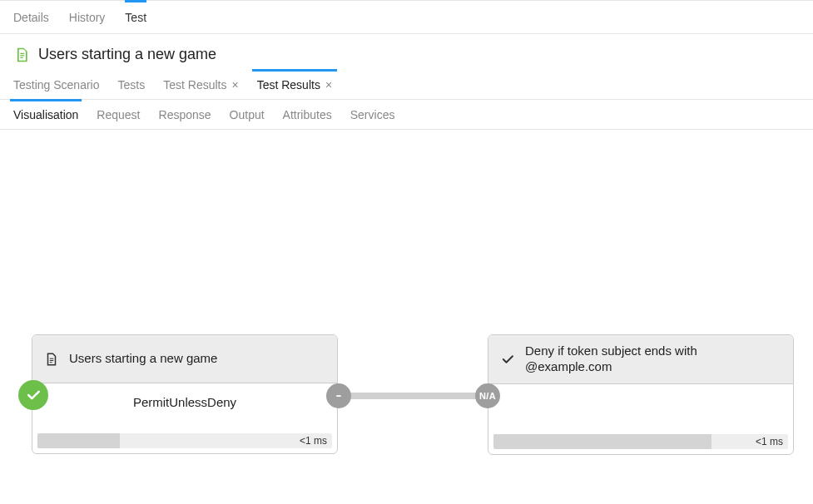 Image resolution: width=813 pixels, height=504 pixels. I want to click on card-header: Deny if token subject ends with @example…, so click(641, 359).